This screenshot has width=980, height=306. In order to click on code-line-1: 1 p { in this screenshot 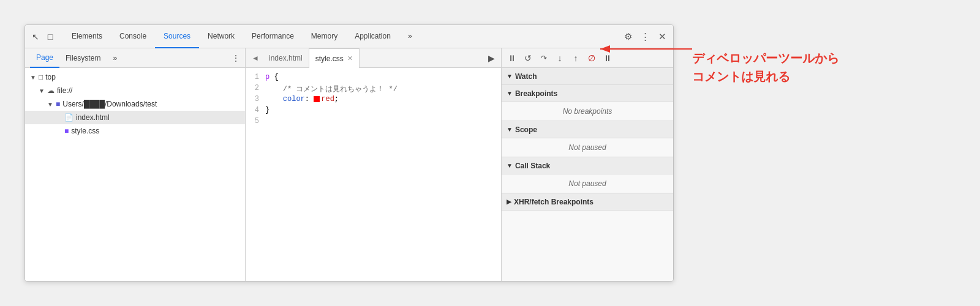, I will do `click(374, 78)`.